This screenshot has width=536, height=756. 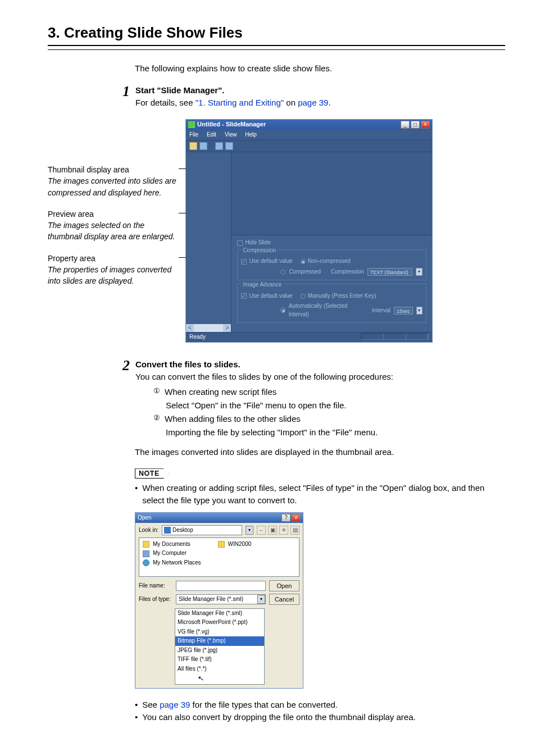 I want to click on step-2-number: 2, so click(x=122, y=366).